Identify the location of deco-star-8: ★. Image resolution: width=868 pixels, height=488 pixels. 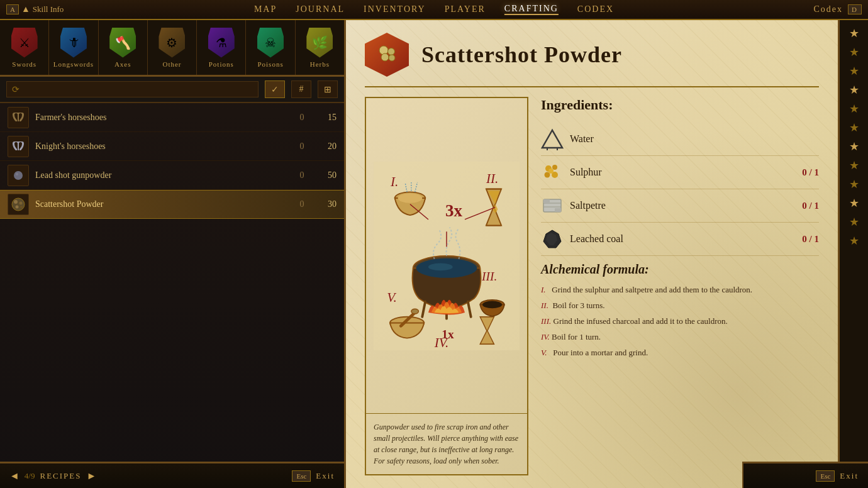
(854, 165).